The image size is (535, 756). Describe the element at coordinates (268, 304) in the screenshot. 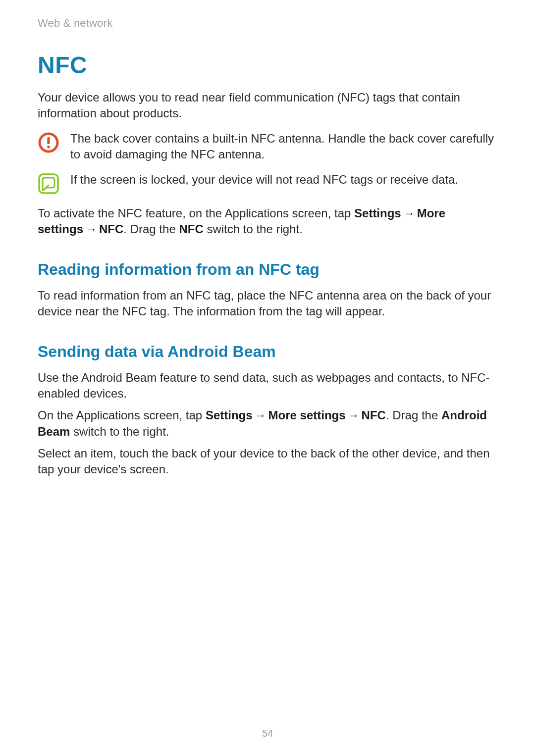

I see `reading-body: To read information from an NFC tag, pla…` at that location.